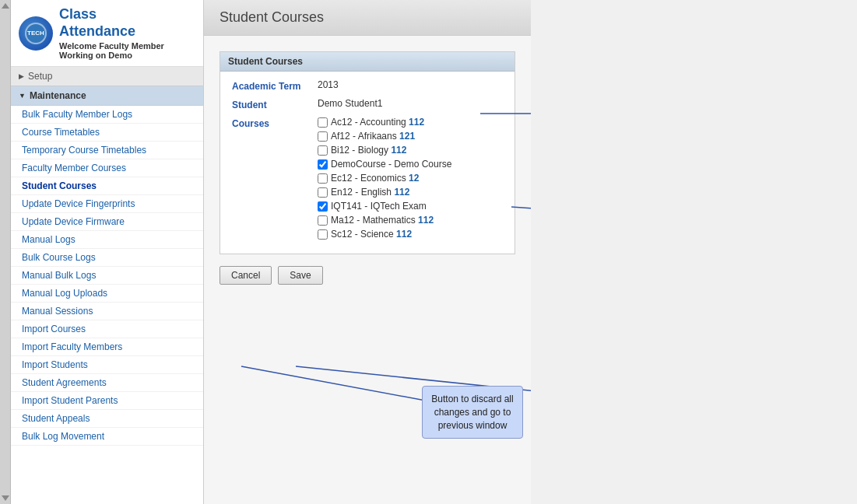 The height and width of the screenshot is (504, 857). I want to click on tooltip-cancel-description: Button to discard all changes and go to …, so click(472, 412).